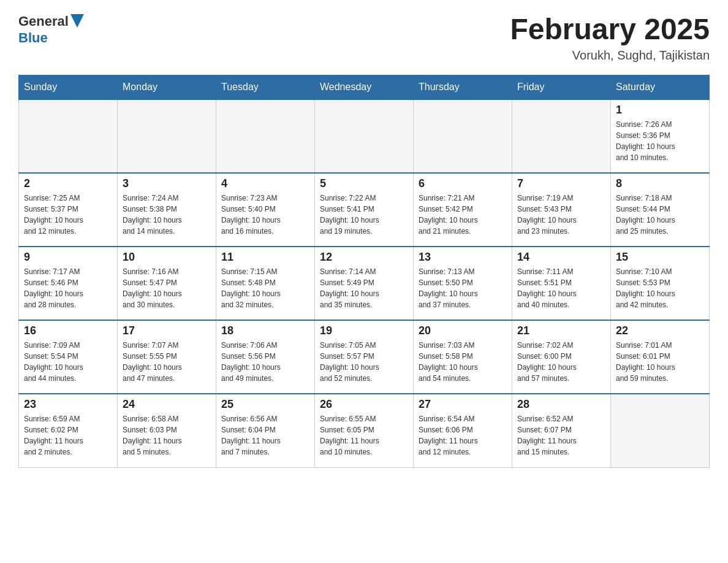 This screenshot has height=563, width=728. What do you see at coordinates (364, 431) in the screenshot?
I see `calendar-cell: 26Sunrise: 6:55 AM Sunset: 6:05 PM Dayli…` at bounding box center [364, 431].